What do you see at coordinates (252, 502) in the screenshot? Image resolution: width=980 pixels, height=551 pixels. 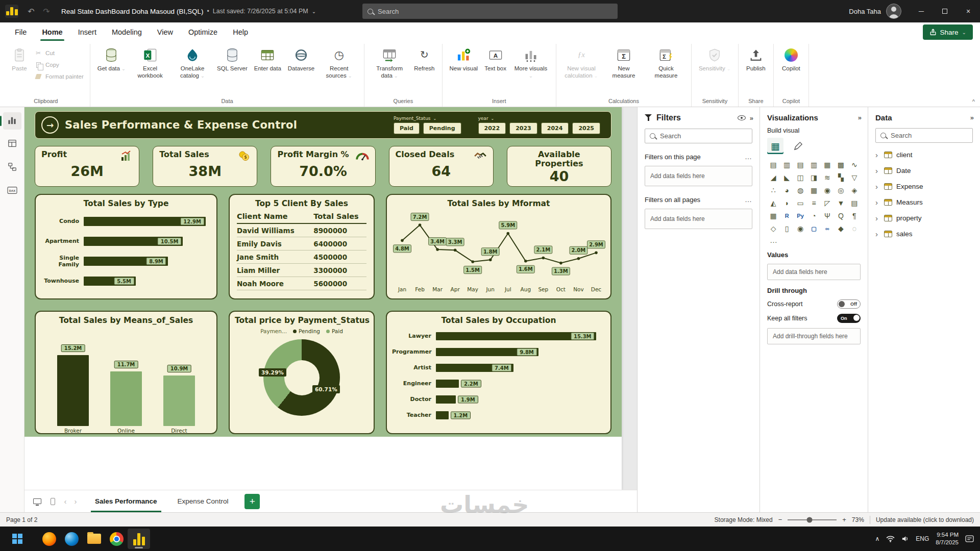 I see `new-page-button: +` at bounding box center [252, 502].